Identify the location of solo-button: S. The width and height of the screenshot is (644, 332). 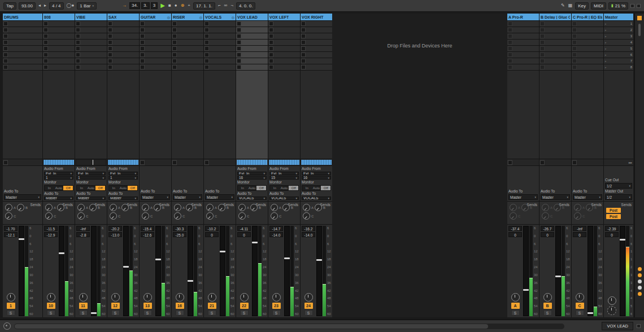
(277, 313).